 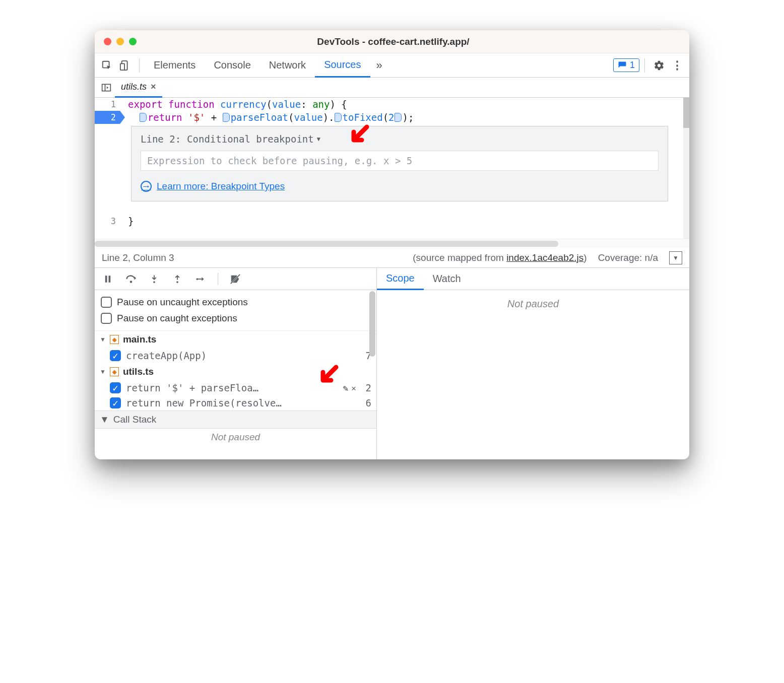 I want to click on call-stack-label: Call Stack, so click(x=135, y=420).